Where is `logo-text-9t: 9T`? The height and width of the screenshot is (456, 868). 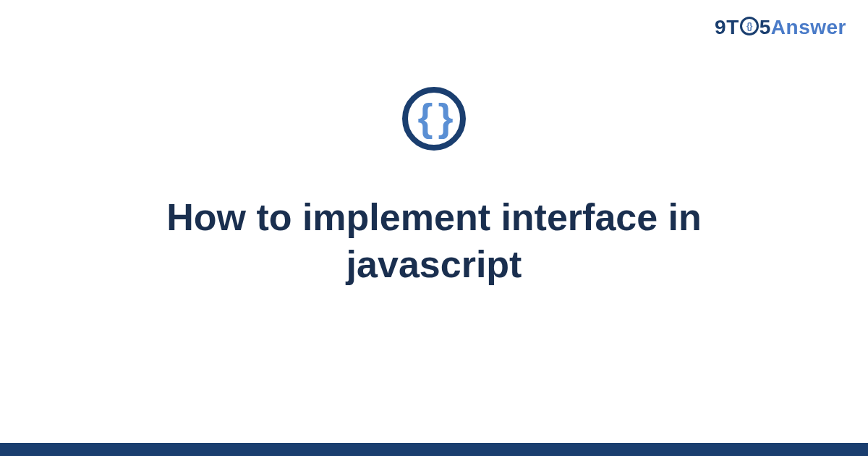 logo-text-9t: 9T is located at coordinates (727, 28).